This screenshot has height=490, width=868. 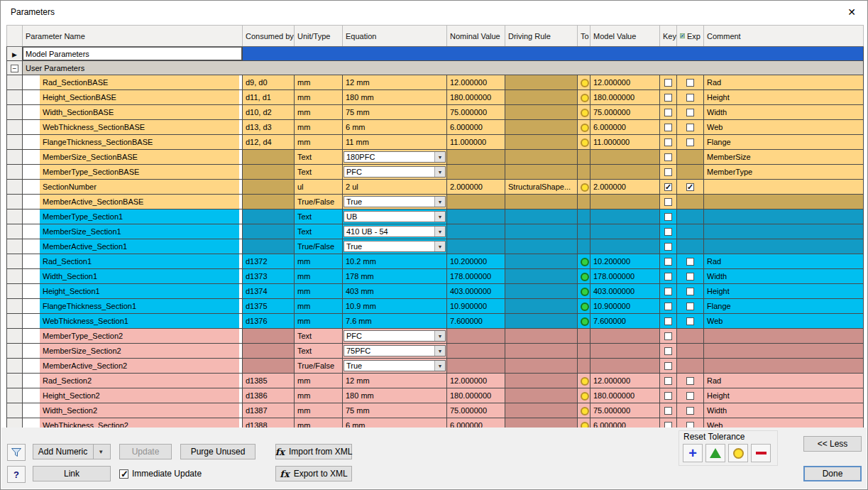 I want to click on model-value-cell: 10.200000, so click(x=625, y=261).